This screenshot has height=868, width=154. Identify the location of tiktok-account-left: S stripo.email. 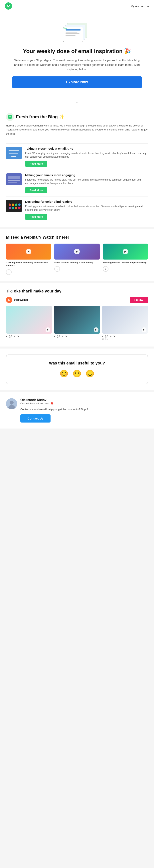
(18, 300).